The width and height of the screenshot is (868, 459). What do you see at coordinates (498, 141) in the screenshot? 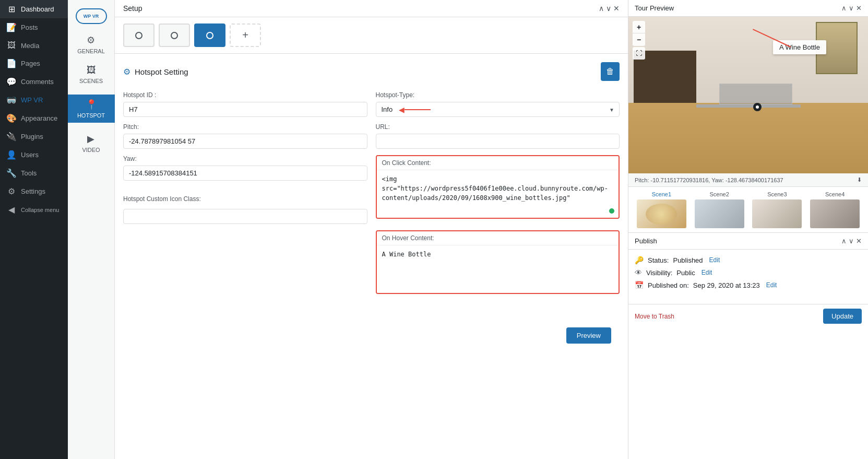
I see `url-input` at bounding box center [498, 141].